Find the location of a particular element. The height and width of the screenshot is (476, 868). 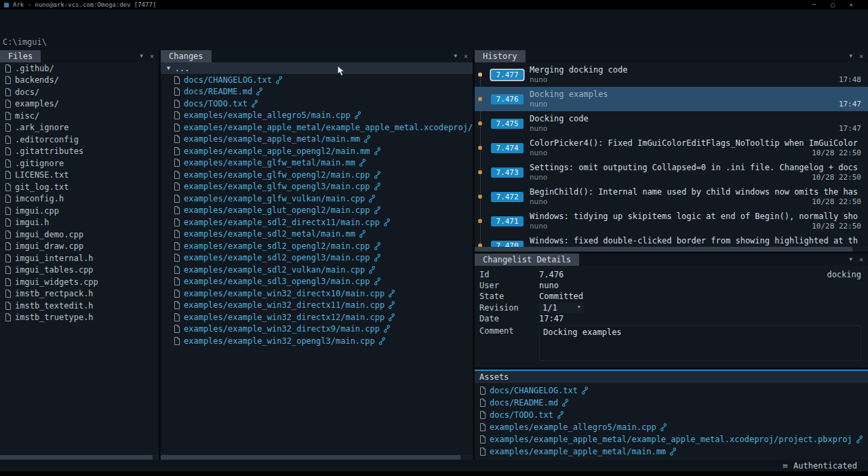

changed-file-row: examples/example_glfw_metal/main.mm is located at coordinates (317, 163).